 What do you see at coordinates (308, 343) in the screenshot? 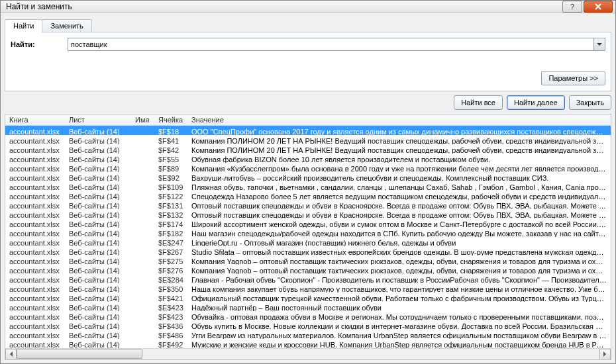
I see `table-row: accountant.xlsxВеб-сайты (14)$F$492Мужск…` at bounding box center [308, 343].